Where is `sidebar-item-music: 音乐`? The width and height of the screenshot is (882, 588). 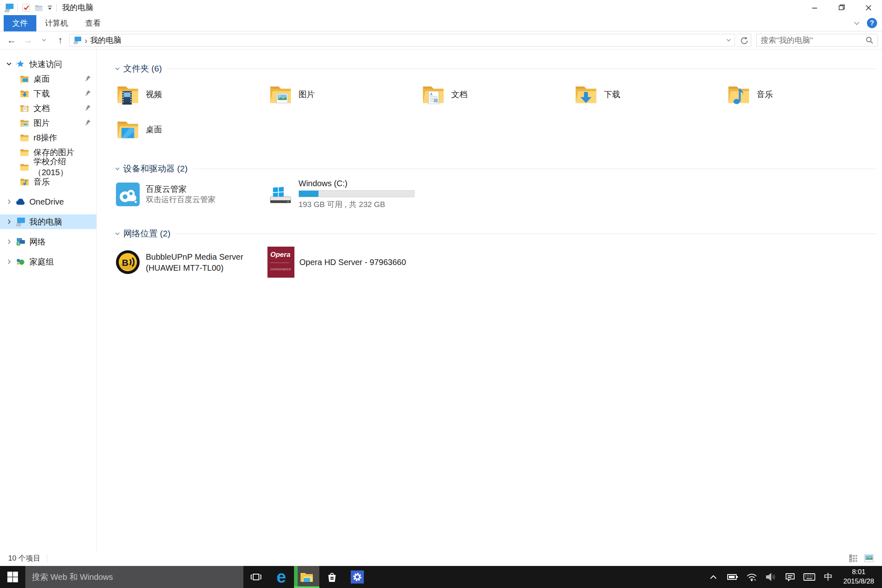 sidebar-item-music: 音乐 is located at coordinates (48, 182).